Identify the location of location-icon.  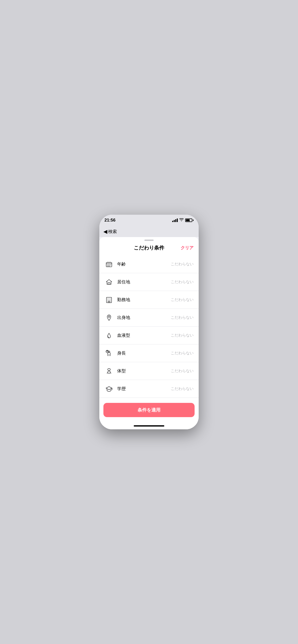
(109, 318).